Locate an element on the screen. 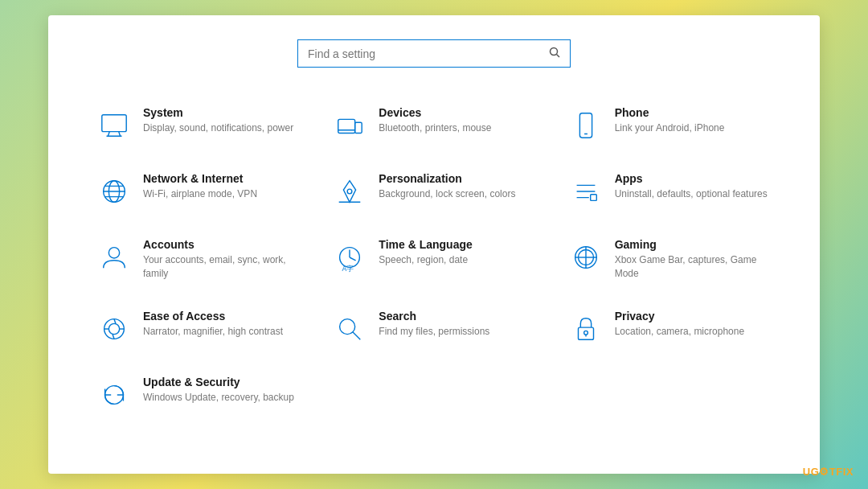  setting-text-devices: Devices Bluetooth, printers, mouse is located at coordinates (435, 121).